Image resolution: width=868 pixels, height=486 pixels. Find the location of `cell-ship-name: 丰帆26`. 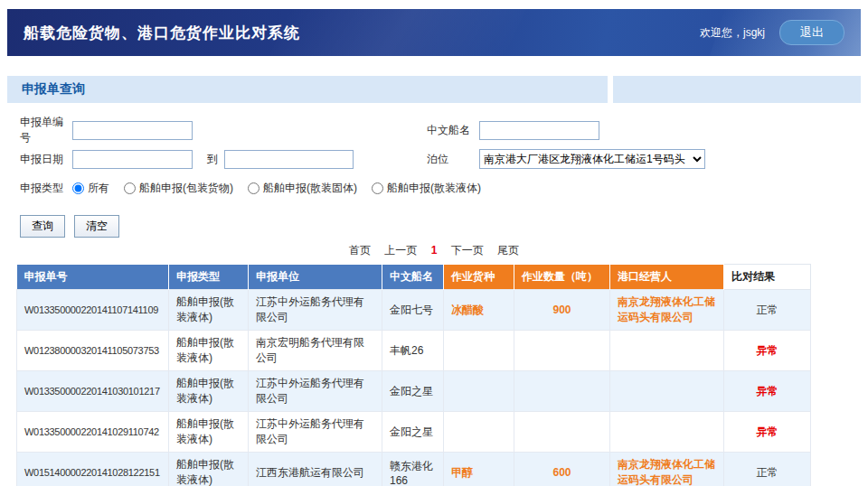

cell-ship-name: 丰帆26 is located at coordinates (413, 350).